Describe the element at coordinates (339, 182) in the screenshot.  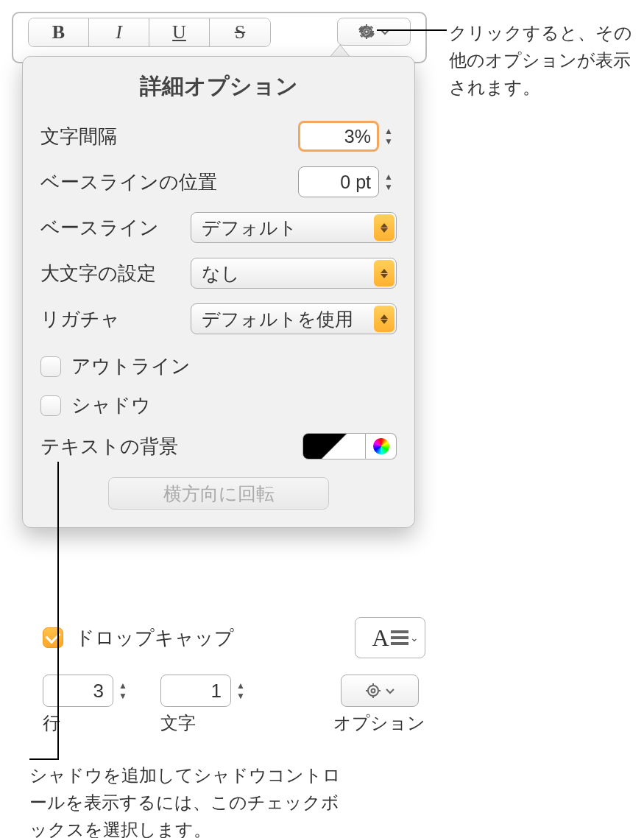
I see `baseline-shift-field: 0 pt` at that location.